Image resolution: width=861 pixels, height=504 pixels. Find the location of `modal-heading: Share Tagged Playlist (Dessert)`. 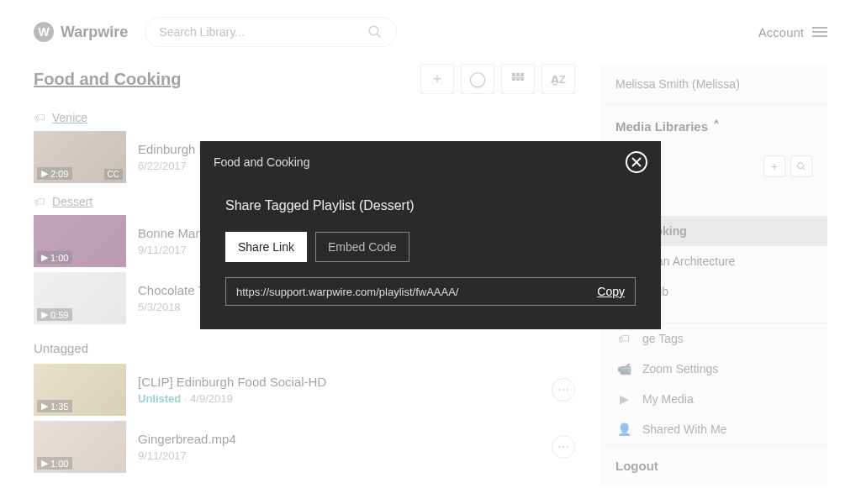

modal-heading: Share Tagged Playlist (Dessert) is located at coordinates (430, 206).